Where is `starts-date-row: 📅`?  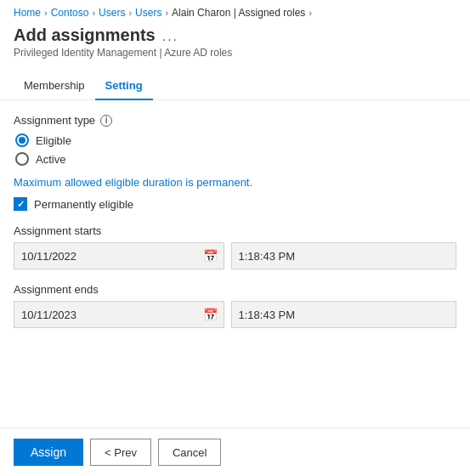 starts-date-row: 📅 is located at coordinates (235, 256).